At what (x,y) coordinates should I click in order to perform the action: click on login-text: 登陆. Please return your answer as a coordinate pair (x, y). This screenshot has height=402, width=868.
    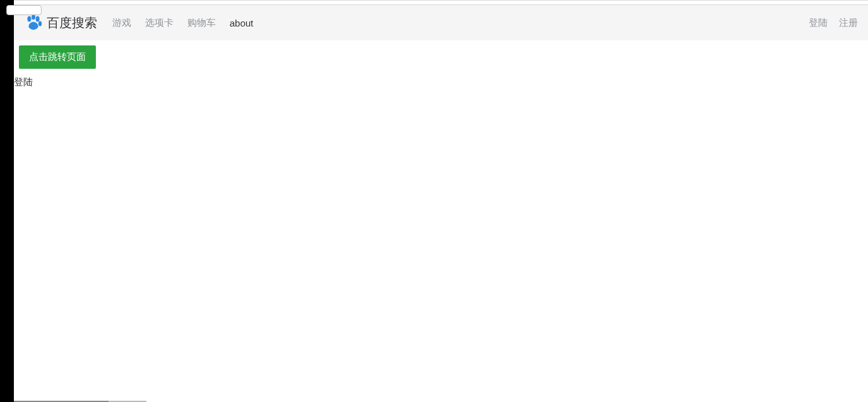
    Looking at the image, I should click on (441, 82).